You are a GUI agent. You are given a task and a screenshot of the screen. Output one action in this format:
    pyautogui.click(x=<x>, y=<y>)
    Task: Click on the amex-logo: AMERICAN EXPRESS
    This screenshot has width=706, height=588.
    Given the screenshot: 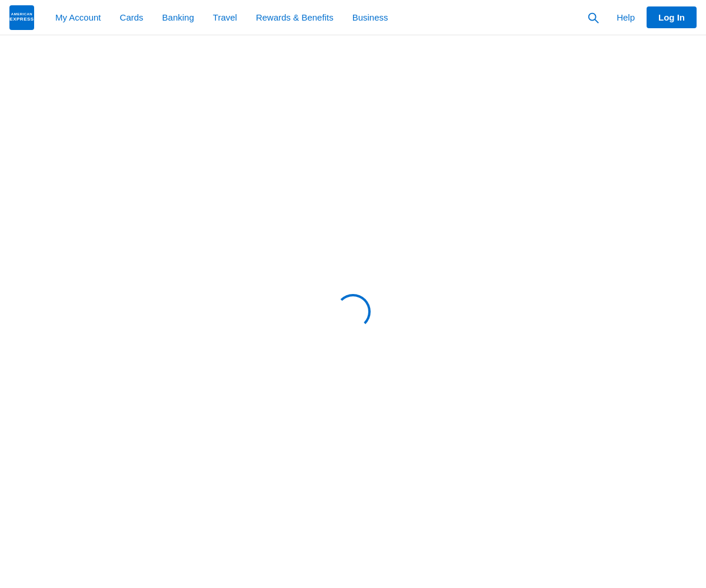 What is the action you would take?
    pyautogui.click(x=22, y=18)
    